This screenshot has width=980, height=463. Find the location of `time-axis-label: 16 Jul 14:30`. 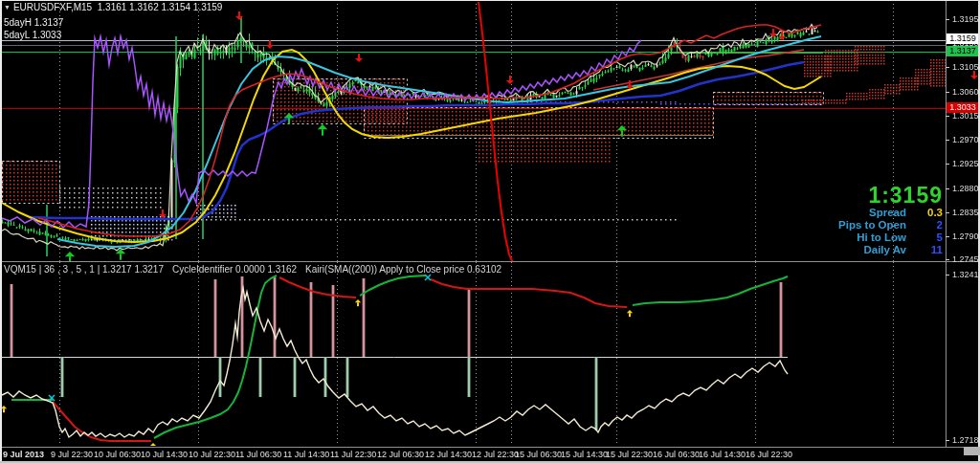

time-axis-label: 16 Jul 14:30 is located at coordinates (722, 454).